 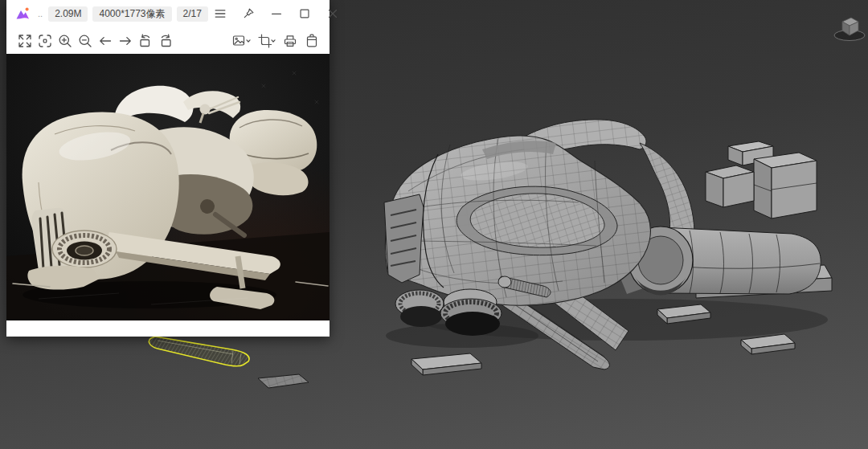 What do you see at coordinates (248, 14) in the screenshot?
I see `pin-button` at bounding box center [248, 14].